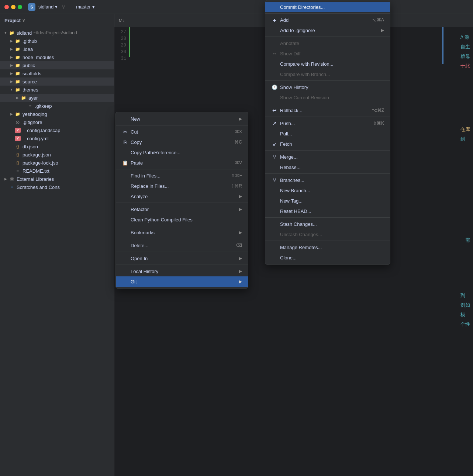 This screenshot has width=473, height=476. What do you see at coordinates (465, 134) in the screenshot?
I see `chinese-text-overlay-2: 仓库 到` at bounding box center [465, 134].